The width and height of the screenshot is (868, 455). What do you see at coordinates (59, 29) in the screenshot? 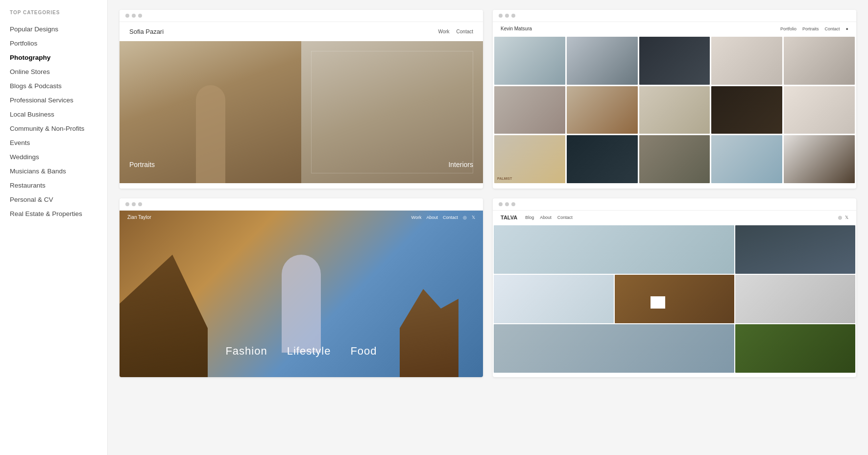
I see `sidebar-item-popular-designs: Popular Designs` at bounding box center [59, 29].